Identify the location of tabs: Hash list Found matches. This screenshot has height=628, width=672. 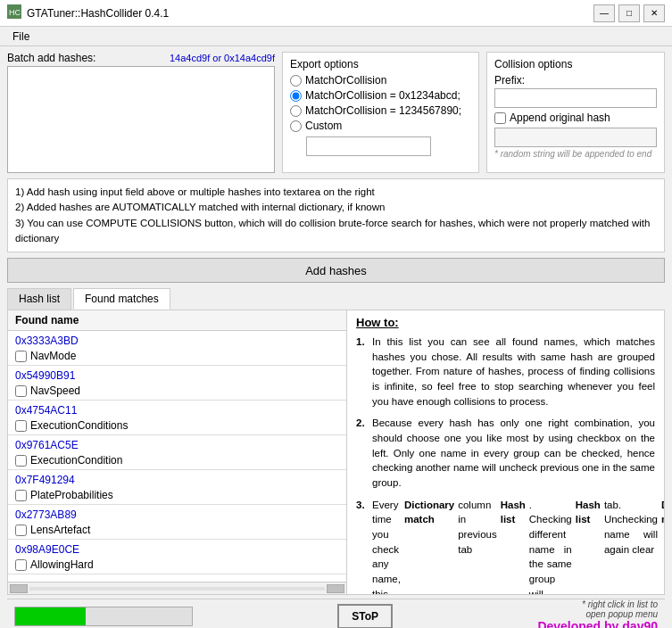
(336, 299).